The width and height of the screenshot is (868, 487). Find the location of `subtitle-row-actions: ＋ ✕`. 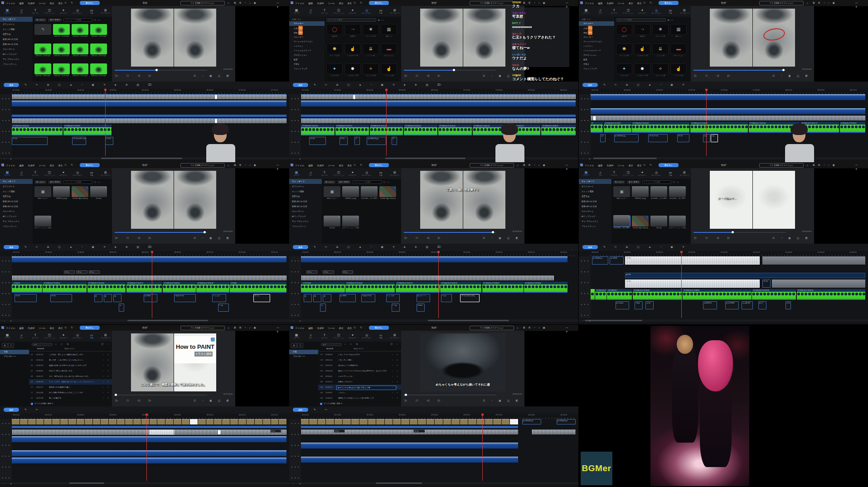

subtitle-row-actions: ＋ ✕ is located at coordinates (106, 382).